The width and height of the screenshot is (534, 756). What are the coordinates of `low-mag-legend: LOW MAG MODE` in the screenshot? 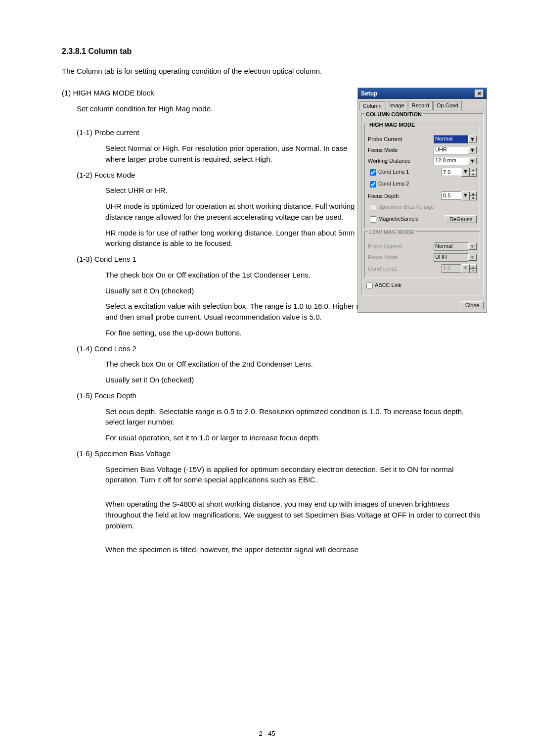 It's located at (392, 232).